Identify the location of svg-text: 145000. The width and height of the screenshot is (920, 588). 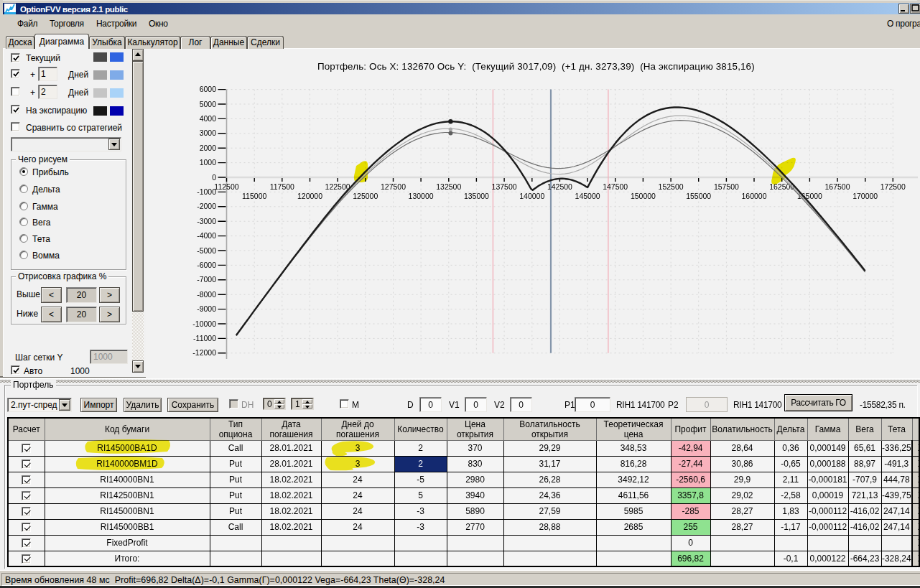
(587, 196).